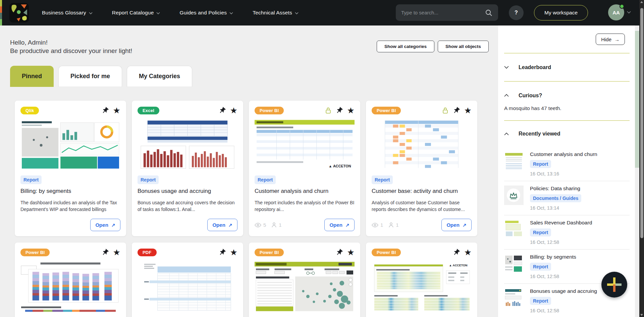 The image size is (644, 317). Describe the element at coordinates (67, 13) in the screenshot. I see `menu-business-glossary: Business Glossary` at that location.